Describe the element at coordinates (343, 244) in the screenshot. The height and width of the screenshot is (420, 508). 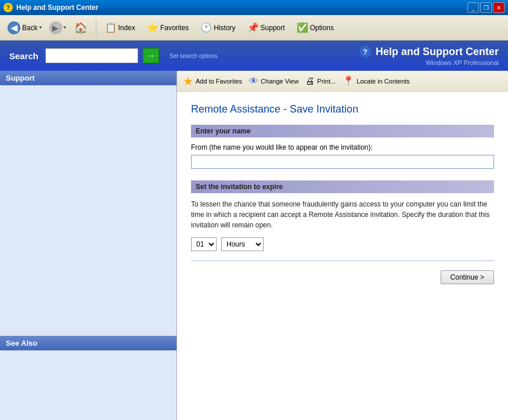
I see `expire-controls: 01 02 03 04 05 06 12 Minutes Hours Days` at that location.